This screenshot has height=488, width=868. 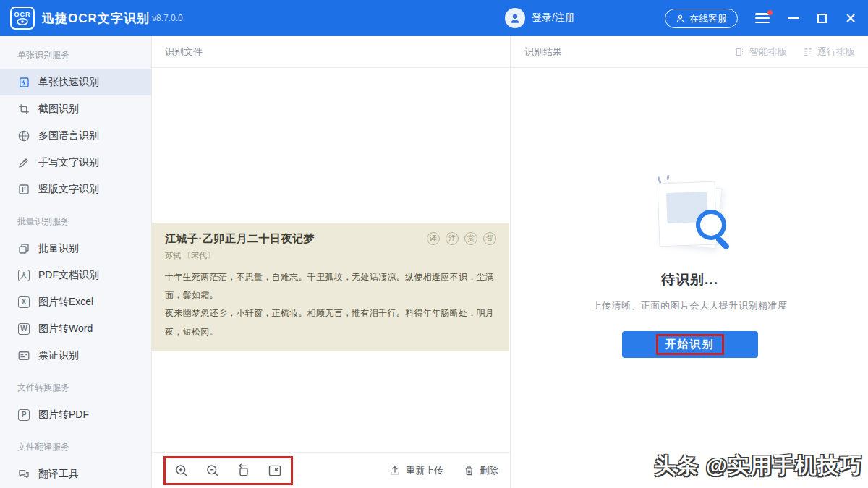 I want to click on watermark-text: 头条 @实用手机技巧, so click(x=758, y=466).